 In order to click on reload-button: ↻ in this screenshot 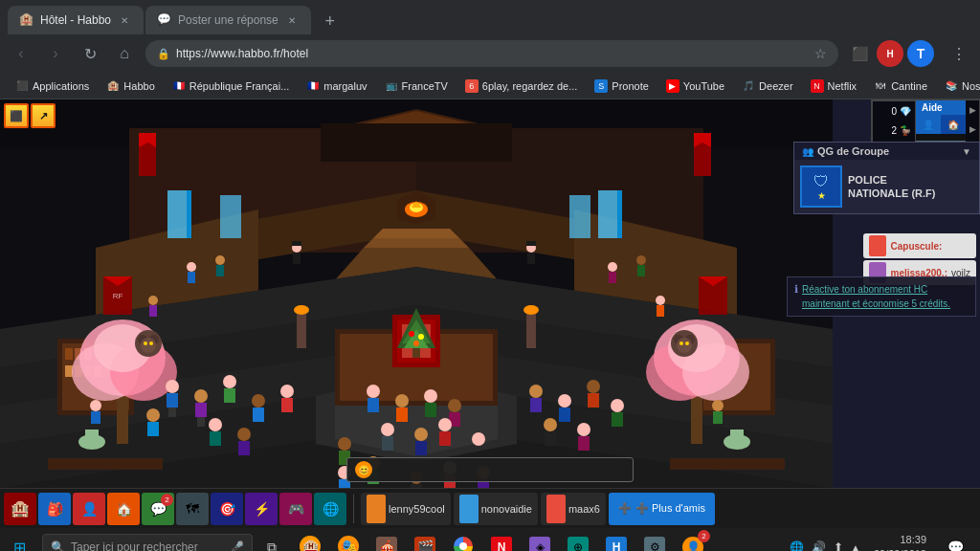, I will do `click(90, 54)`.